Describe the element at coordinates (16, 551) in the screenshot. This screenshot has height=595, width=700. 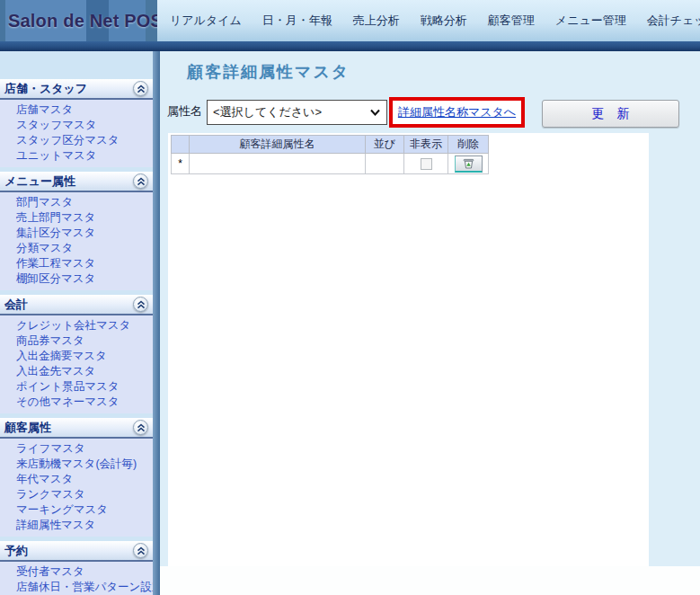
I see `section-title: 予約` at that location.